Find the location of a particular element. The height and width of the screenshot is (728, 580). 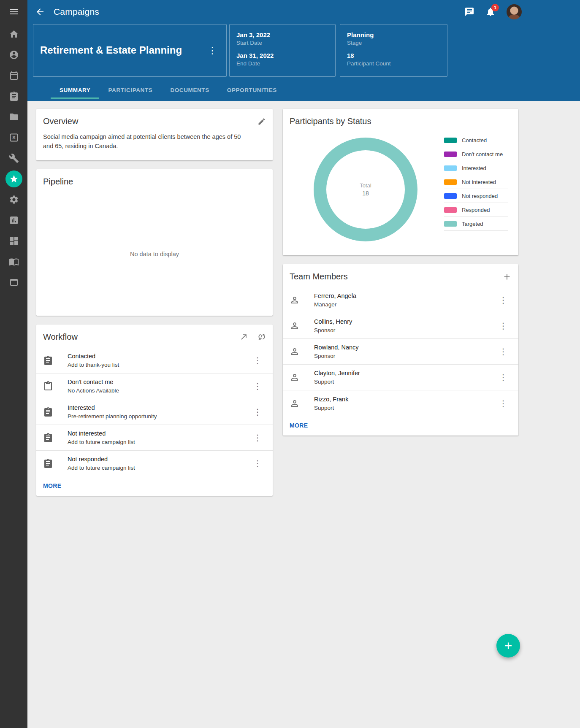

reports-icon is located at coordinates (14, 220).